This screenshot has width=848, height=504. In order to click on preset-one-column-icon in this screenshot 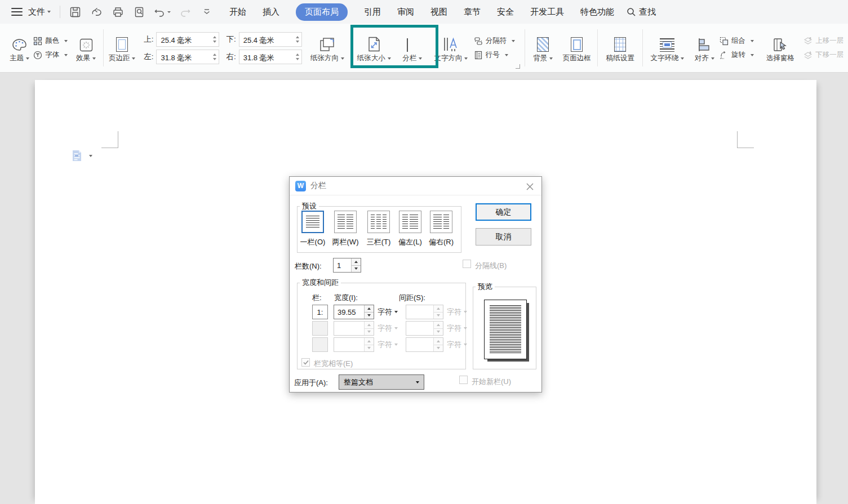, I will do `click(313, 222)`.